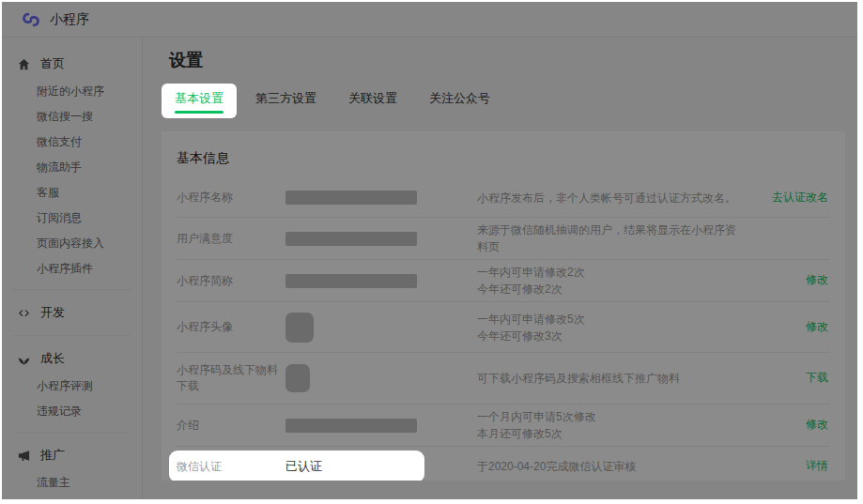 This screenshot has height=504, width=863. I want to click on table-row-satisfaction: 用户满意度 来源于微信随机抽调的用户，结果将显示在小程序资料页, so click(503, 238).